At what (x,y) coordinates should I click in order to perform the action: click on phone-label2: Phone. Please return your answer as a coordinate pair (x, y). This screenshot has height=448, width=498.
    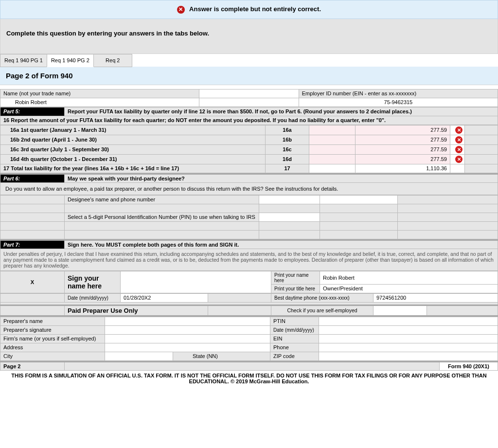
    Looking at the image, I should click on (295, 347).